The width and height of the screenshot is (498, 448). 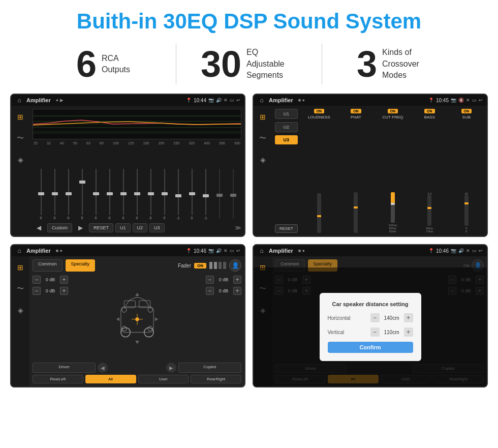 I want to click on home-icon-4: ⌂, so click(x=262, y=251).